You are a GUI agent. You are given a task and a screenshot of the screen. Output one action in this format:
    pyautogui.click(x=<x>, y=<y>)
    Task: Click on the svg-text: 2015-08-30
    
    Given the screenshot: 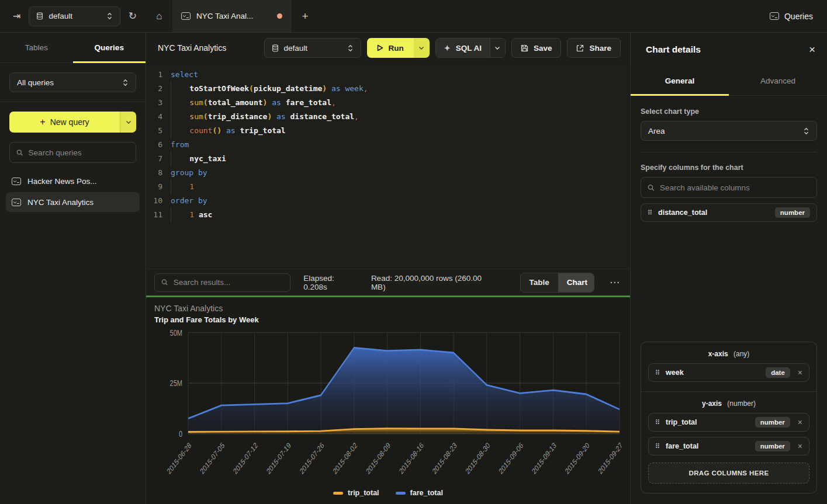 What is the action you would take?
    pyautogui.click(x=478, y=458)
    